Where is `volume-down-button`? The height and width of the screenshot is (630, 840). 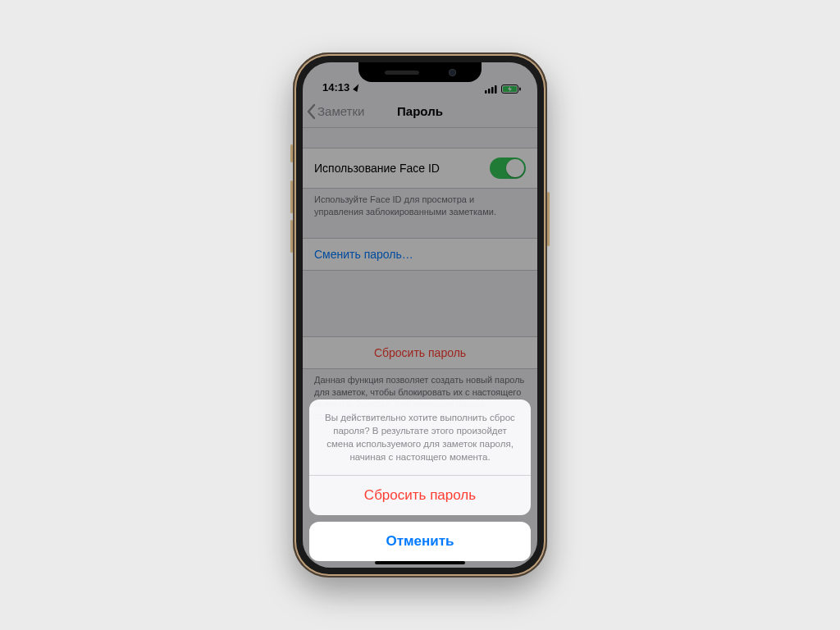
volume-down-button is located at coordinates (292, 236).